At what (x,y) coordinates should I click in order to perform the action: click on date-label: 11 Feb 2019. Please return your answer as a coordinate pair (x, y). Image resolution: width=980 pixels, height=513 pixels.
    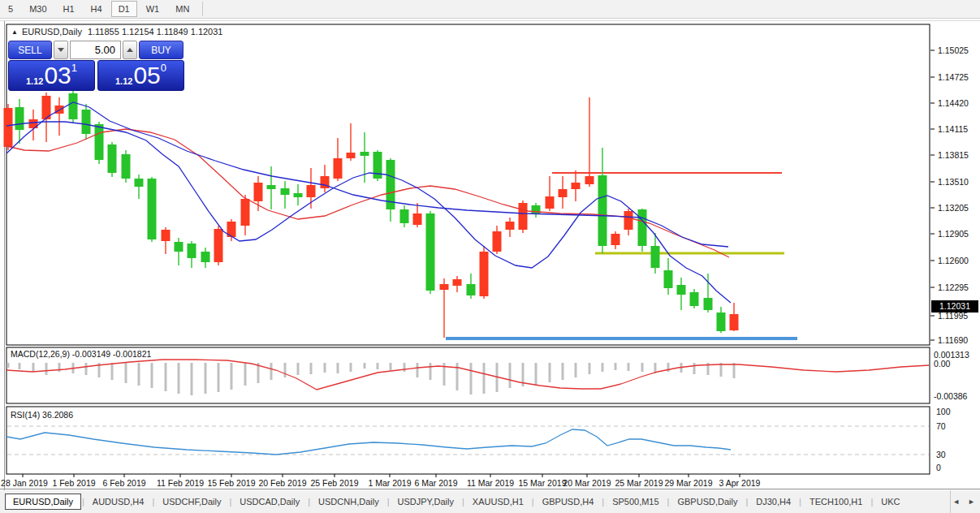
    Looking at the image, I should click on (180, 483).